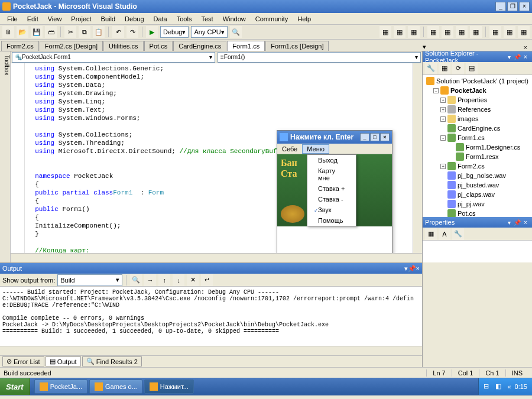  What do you see at coordinates (478, 204) in the screenshot?
I see `tree-item: pj_pj.wav` at bounding box center [478, 204].